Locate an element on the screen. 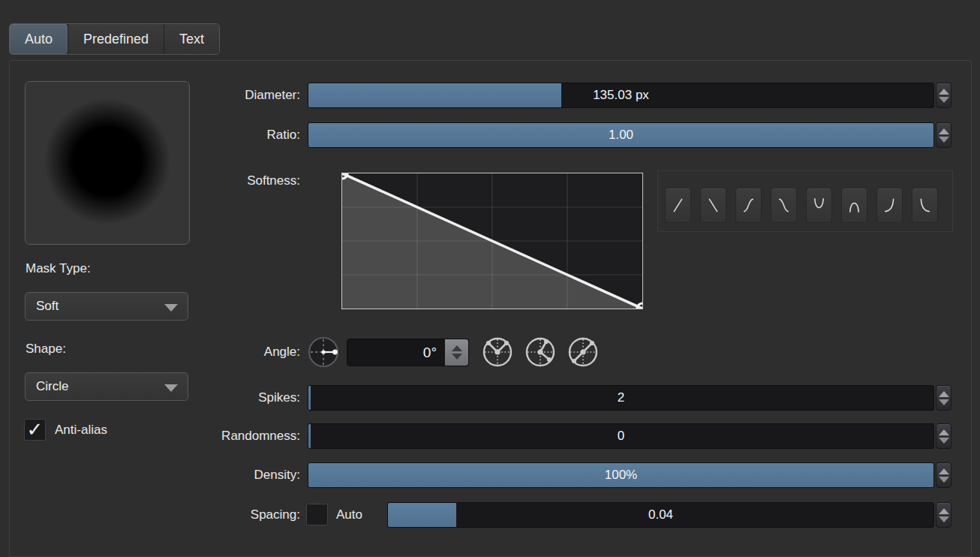 Image resolution: width=980 pixels, height=557 pixels. curve-preset-j-curve-up-button is located at coordinates (890, 206).